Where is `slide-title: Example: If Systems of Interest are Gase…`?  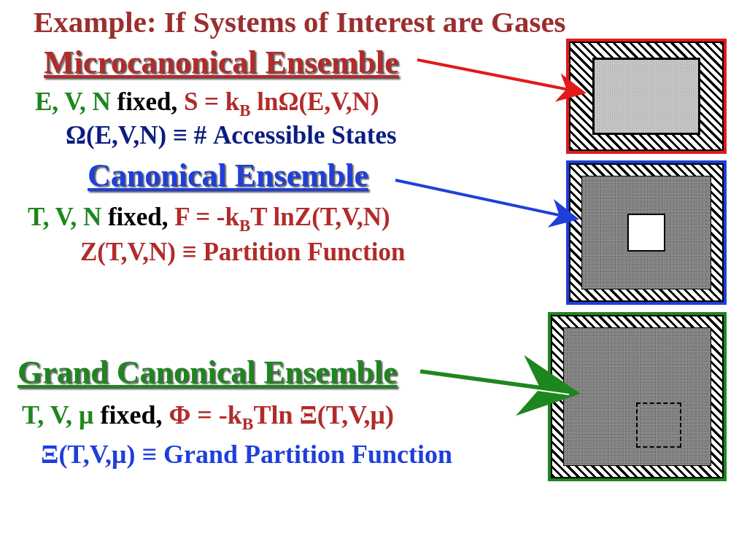
slide-title: Example: If Systems of Interest are Gase… is located at coordinates (300, 22).